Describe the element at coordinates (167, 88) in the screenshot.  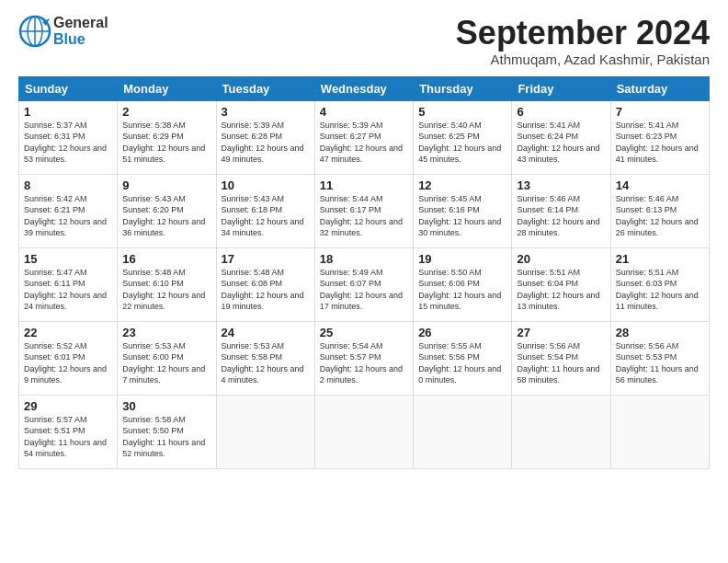
I see `col-monday: Monday` at that location.